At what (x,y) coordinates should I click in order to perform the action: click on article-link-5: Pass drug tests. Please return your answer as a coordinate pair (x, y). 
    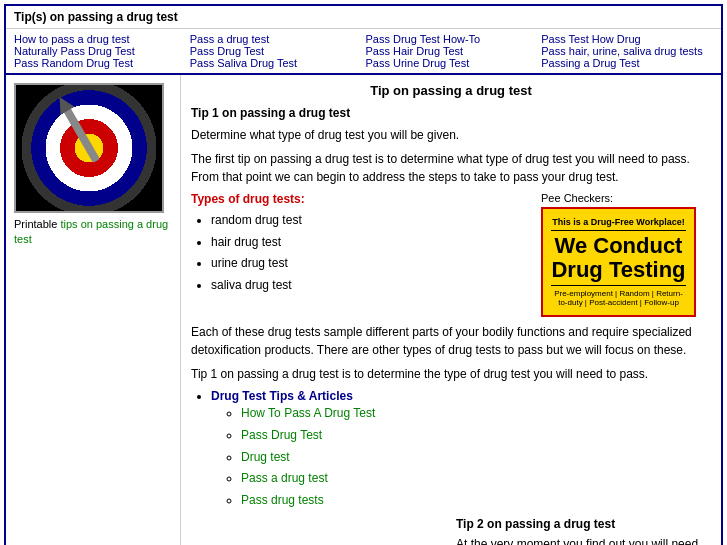
    Looking at the image, I should click on (282, 500).